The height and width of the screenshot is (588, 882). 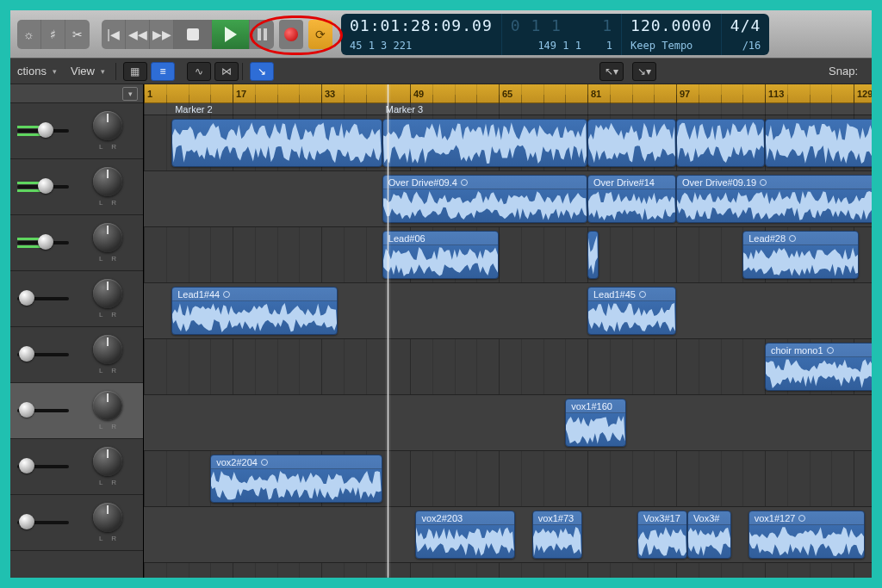 I want to click on audio-region: Lead#06, so click(x=441, y=255).